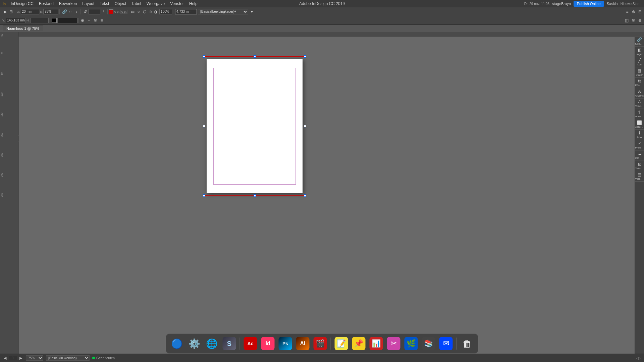 Image resolution: width=644 pixels, height=362 pixels. What do you see at coordinates (186, 12) in the screenshot?
I see `frame-value-input` at bounding box center [186, 12].